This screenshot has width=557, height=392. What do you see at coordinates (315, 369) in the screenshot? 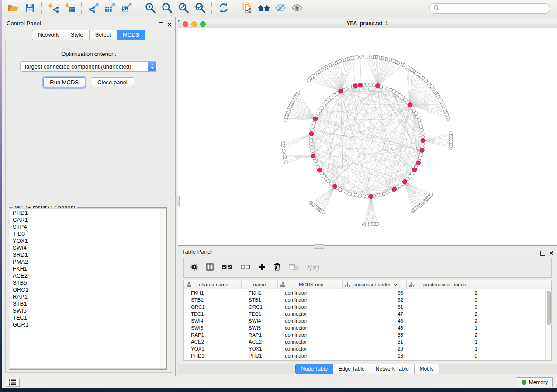
I see `tab-node-table: Node Table` at bounding box center [315, 369].